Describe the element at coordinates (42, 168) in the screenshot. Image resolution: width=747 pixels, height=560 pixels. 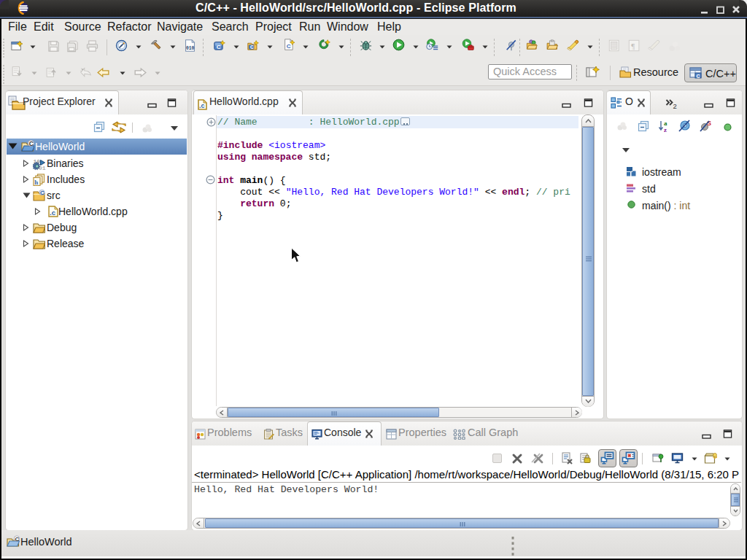
I see `svg-text: 01` at that location.